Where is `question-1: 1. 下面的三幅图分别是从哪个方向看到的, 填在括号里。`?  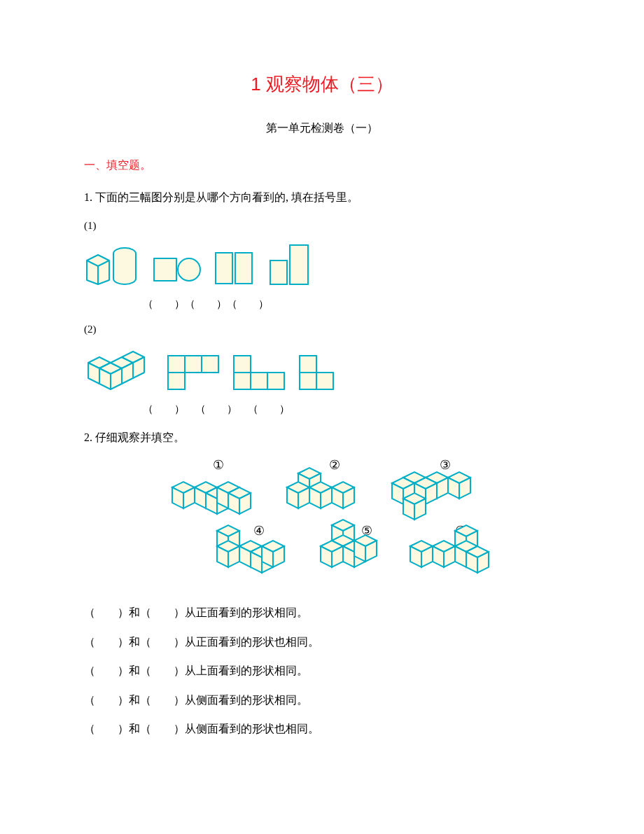
question-1: 1. 下面的三幅图分别是从哪个方向看到的, 填在括号里。 is located at coordinates (322, 197).